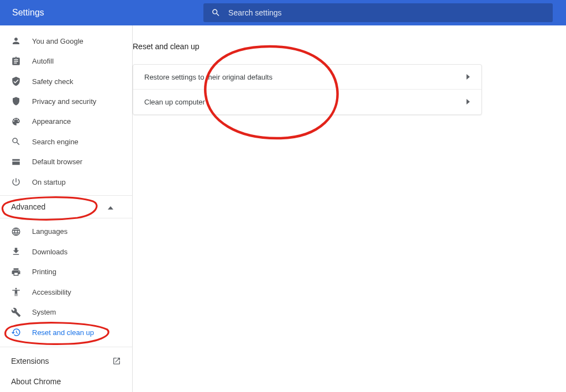  Describe the element at coordinates (66, 272) in the screenshot. I see `sidebar-item-printing: Printing` at that location.